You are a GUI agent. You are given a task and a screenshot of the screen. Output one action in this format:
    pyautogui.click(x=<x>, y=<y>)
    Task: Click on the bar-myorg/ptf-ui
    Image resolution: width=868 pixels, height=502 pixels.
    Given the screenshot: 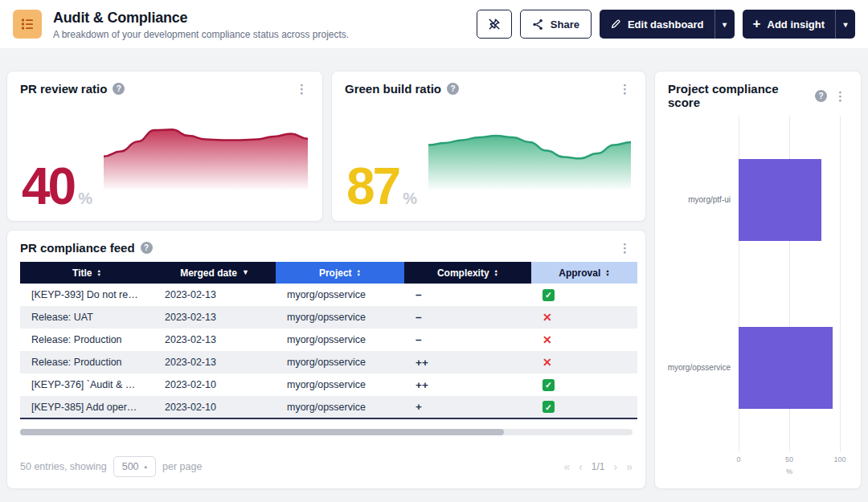 What is the action you would take?
    pyautogui.click(x=780, y=200)
    